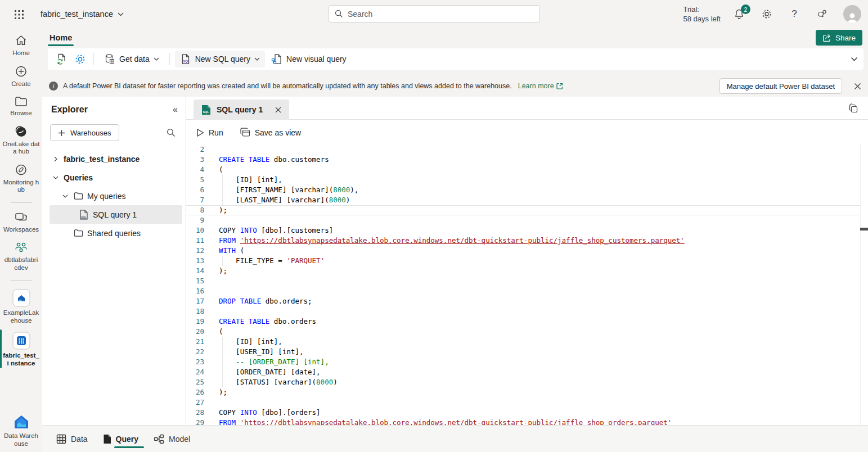 The height and width of the screenshot is (452, 868). Describe the element at coordinates (56, 159) in the screenshot. I see `chevron-right-icon` at that location.